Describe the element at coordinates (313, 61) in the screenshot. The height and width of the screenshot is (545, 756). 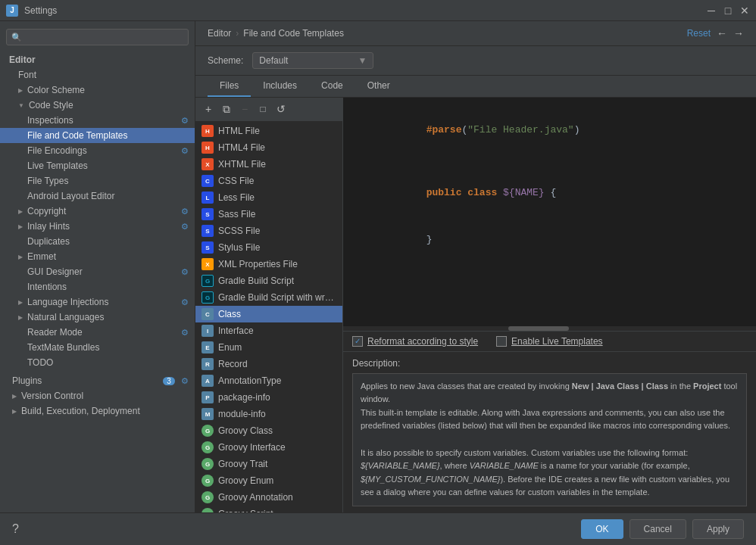
I see `scheme-select: Default ▼` at that location.